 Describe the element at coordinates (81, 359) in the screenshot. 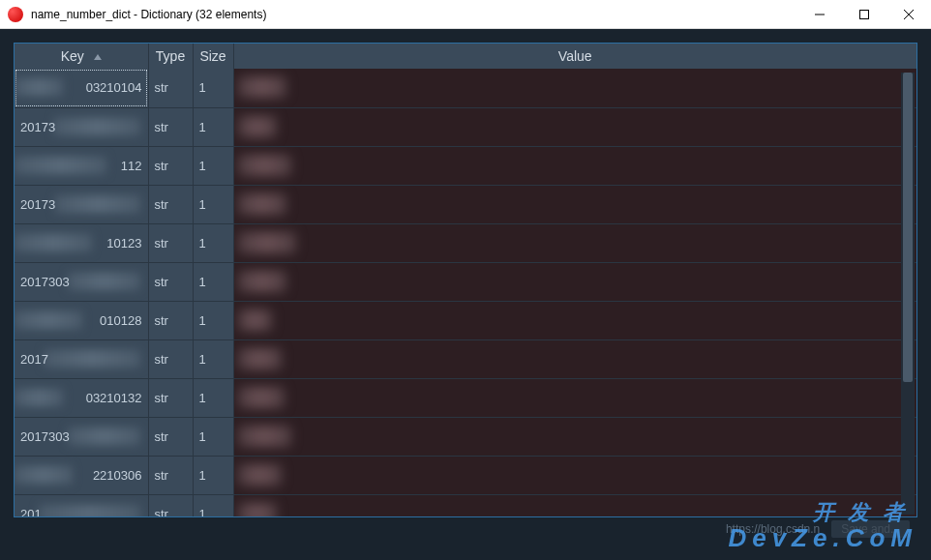

I see `key-cell: 2017` at that location.